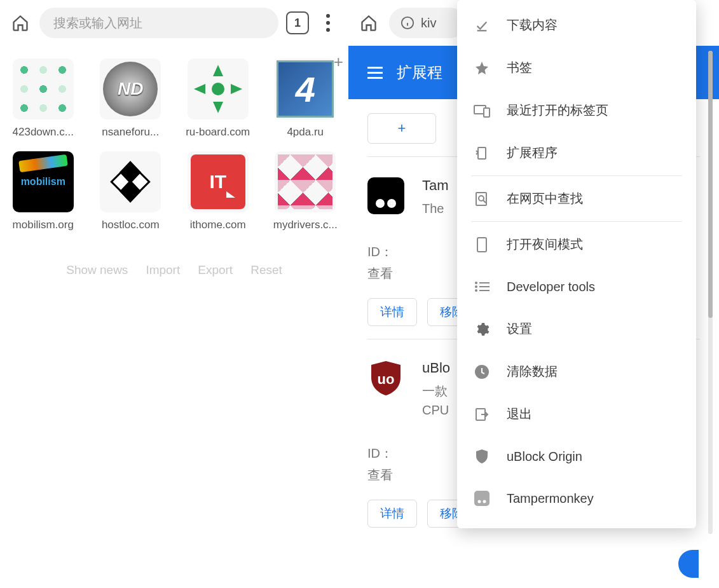 Image resolution: width=719 pixels, height=588 pixels. What do you see at coordinates (306, 191) in the screenshot?
I see `tile-mydrivers: mydrivers.c...` at bounding box center [306, 191].